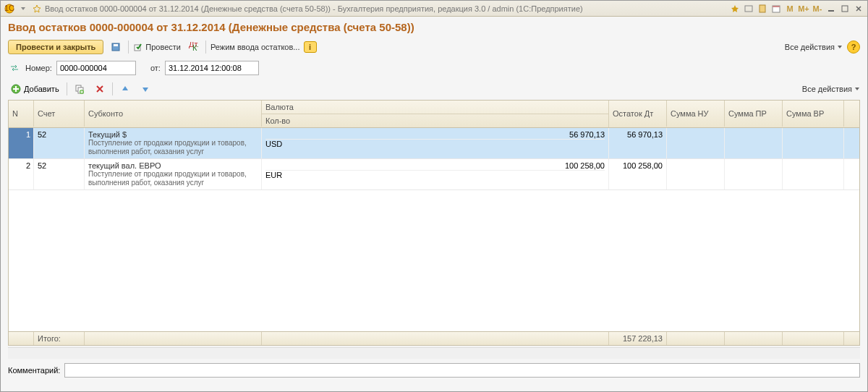 Image resolution: width=868 pixels, height=392 pixels. What do you see at coordinates (22, 114) in the screenshot?
I see `col-n: N` at bounding box center [22, 114].